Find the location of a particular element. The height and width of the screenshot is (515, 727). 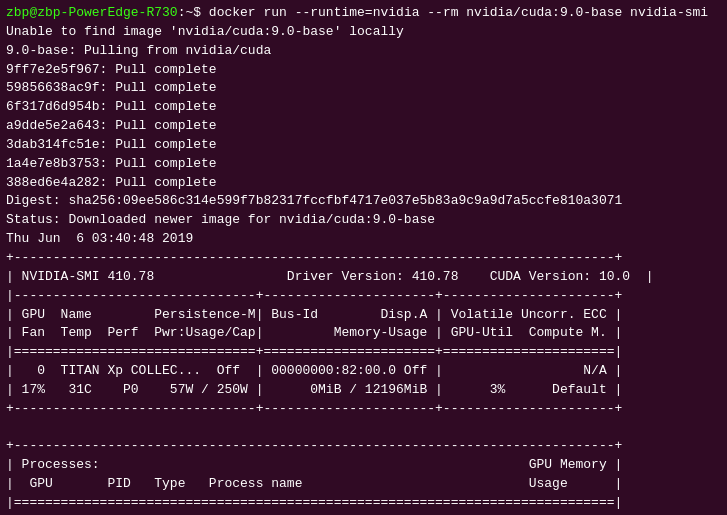

table-gpu-row1: | 0 TITAN Xp COLLEC... Off | 00000000:82… is located at coordinates (364, 372).